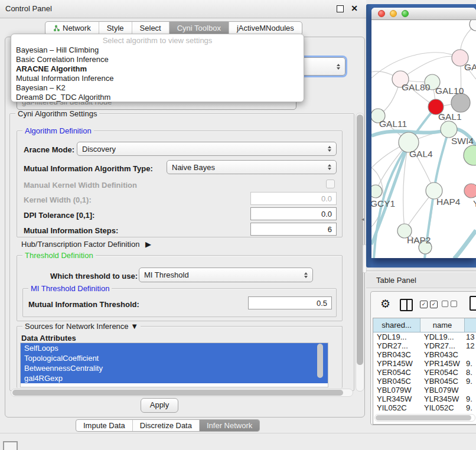 The width and height of the screenshot is (476, 450). Describe the element at coordinates (425, 354) in the screenshot. I see `table-row: YBR043C YBR043C` at that location.